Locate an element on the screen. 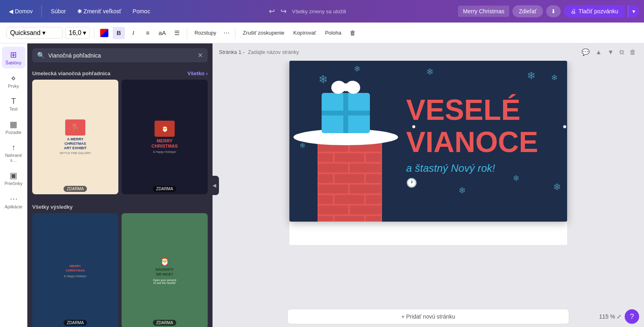 The height and width of the screenshot is (327, 644). title-line2-text: VIANOCE is located at coordinates (472, 142).